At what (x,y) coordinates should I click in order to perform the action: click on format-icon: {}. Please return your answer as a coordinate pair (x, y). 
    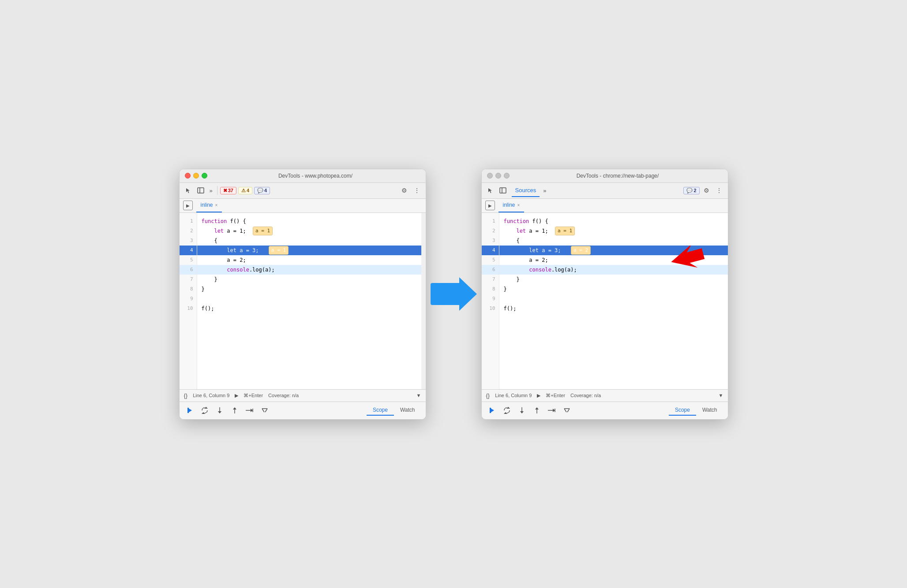
    Looking at the image, I should click on (186, 396).